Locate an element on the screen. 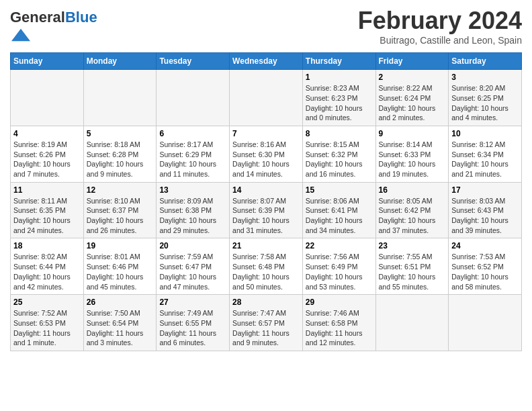 The height and width of the screenshot is (411, 532). day-number: 3 is located at coordinates (485, 77).